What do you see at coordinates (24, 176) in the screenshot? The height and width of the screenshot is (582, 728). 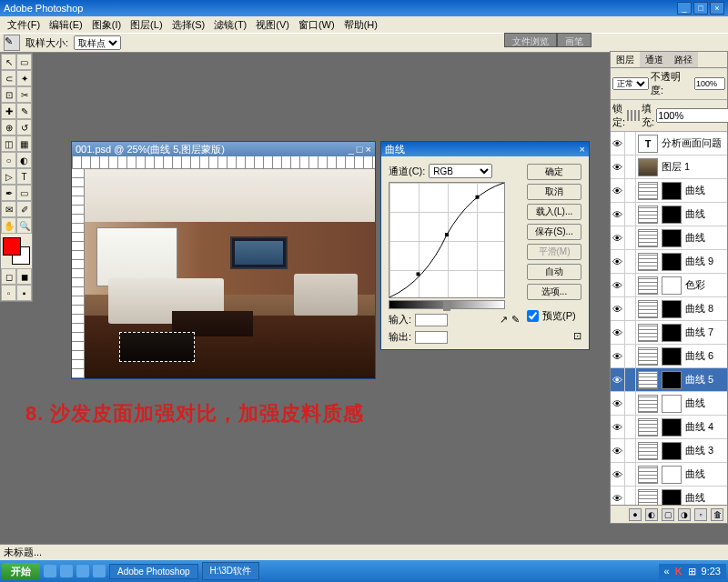 I see `type-tool: T` at bounding box center [24, 176].